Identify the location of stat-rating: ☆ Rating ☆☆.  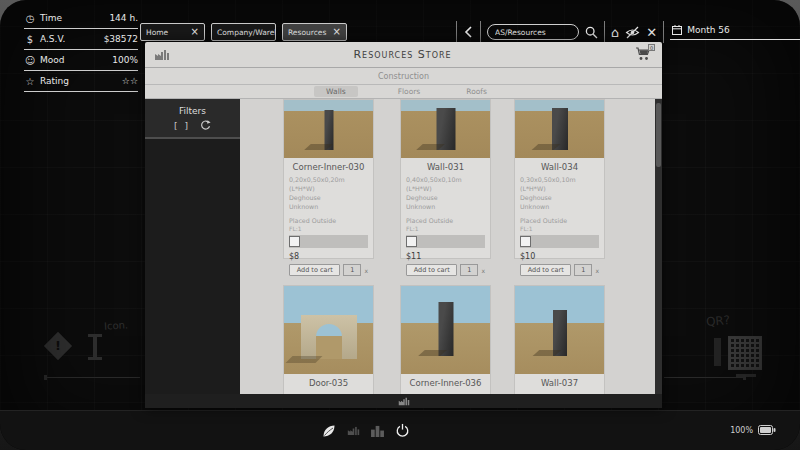
(81, 82).